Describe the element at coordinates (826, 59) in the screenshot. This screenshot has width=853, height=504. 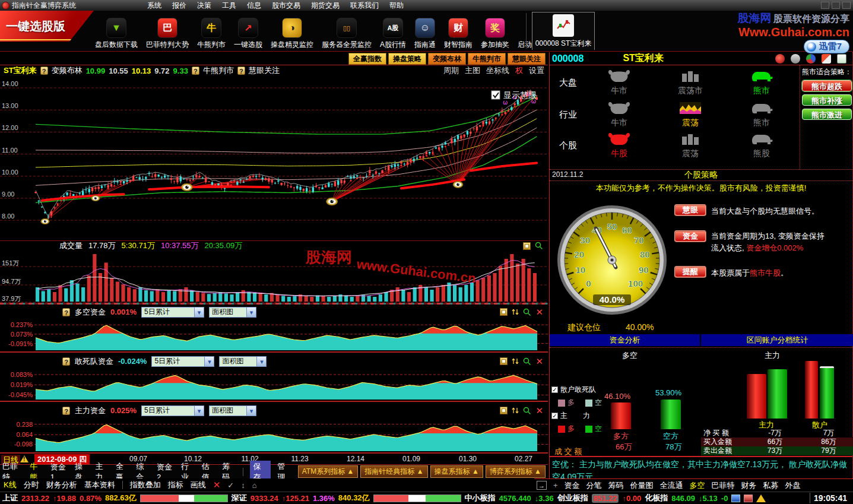
I see `edit-icon` at that location.